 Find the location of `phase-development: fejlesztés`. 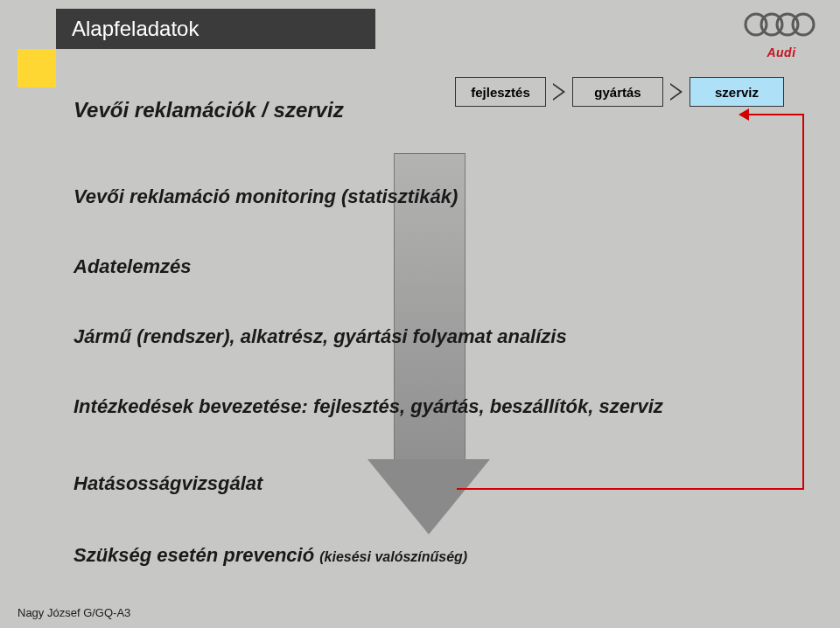

phase-development: fejlesztés is located at coordinates (500, 92).